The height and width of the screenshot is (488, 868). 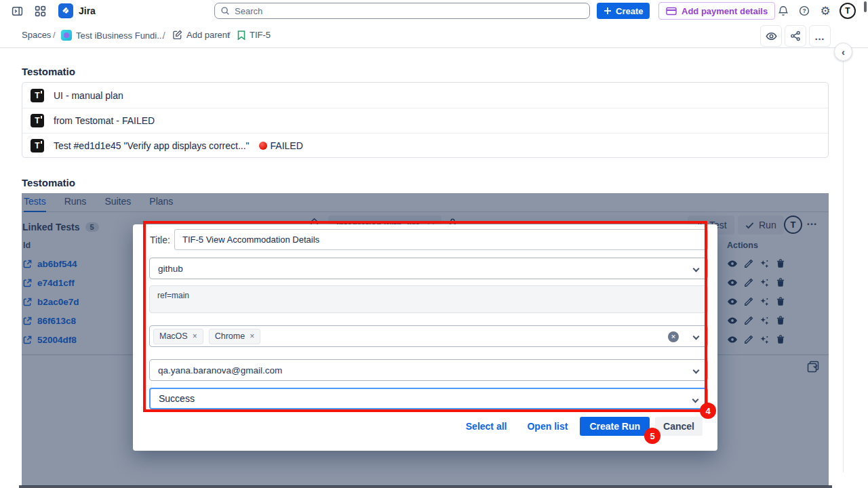 What do you see at coordinates (425, 145) in the screenshot?
I see `attachment-item: T Test #ed1d1e45 "Verify app displays co…` at bounding box center [425, 145].